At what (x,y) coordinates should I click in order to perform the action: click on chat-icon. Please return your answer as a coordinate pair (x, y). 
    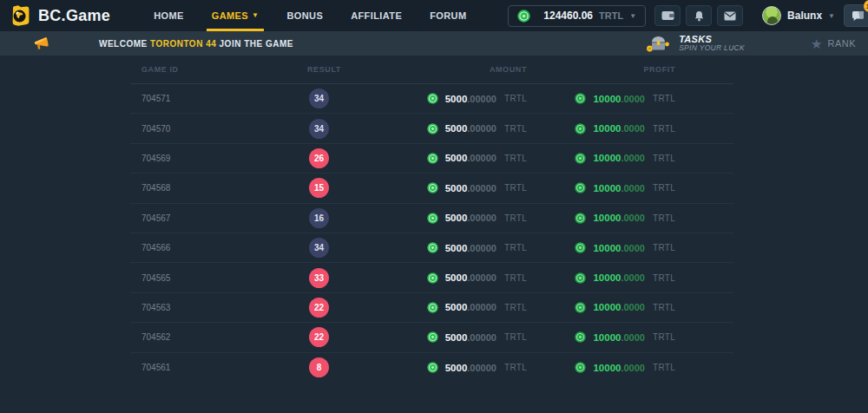
    Looking at the image, I should click on (858, 16).